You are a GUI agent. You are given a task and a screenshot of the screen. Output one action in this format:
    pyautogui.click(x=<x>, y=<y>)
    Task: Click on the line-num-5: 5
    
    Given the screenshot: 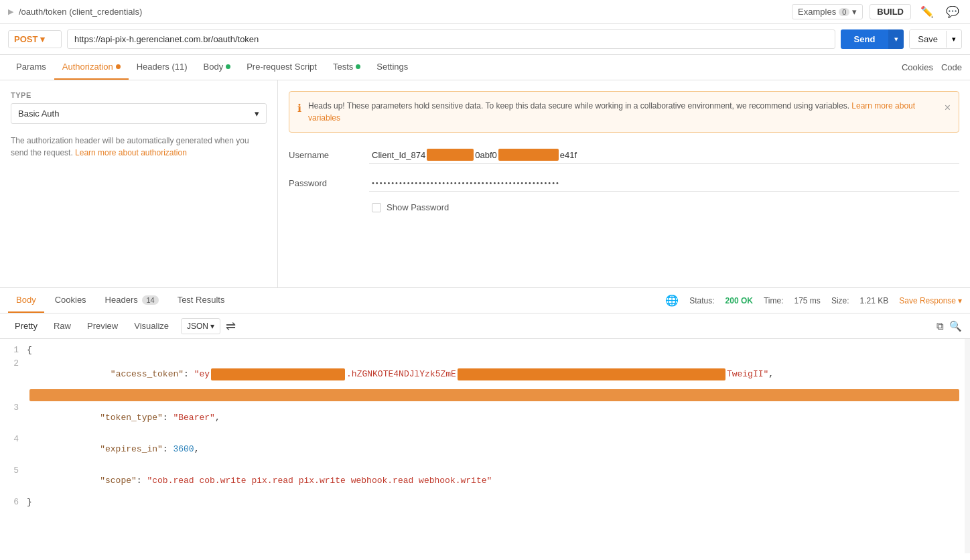 What is the action you would take?
    pyautogui.click(x=13, y=481)
    